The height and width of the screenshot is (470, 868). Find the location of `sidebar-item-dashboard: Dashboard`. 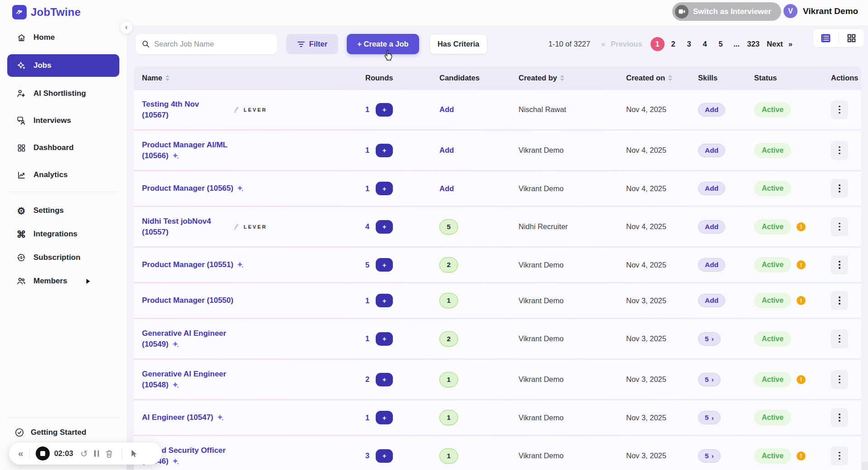

sidebar-item-dashboard: Dashboard is located at coordinates (63, 148).